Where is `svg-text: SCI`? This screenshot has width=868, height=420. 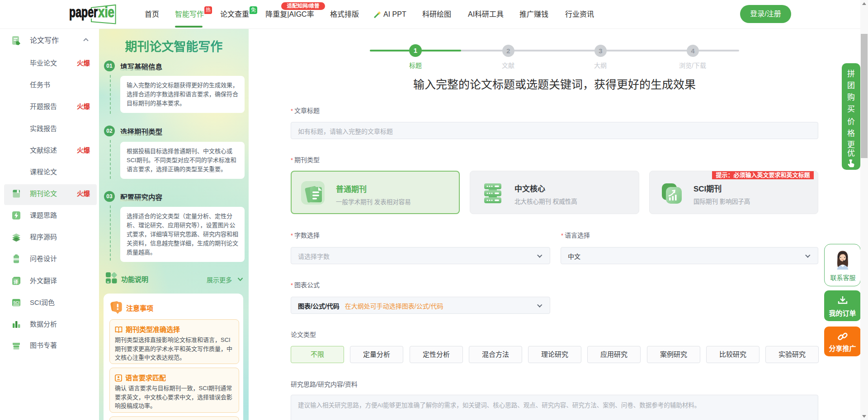 svg-text: SCI is located at coordinates (16, 303).